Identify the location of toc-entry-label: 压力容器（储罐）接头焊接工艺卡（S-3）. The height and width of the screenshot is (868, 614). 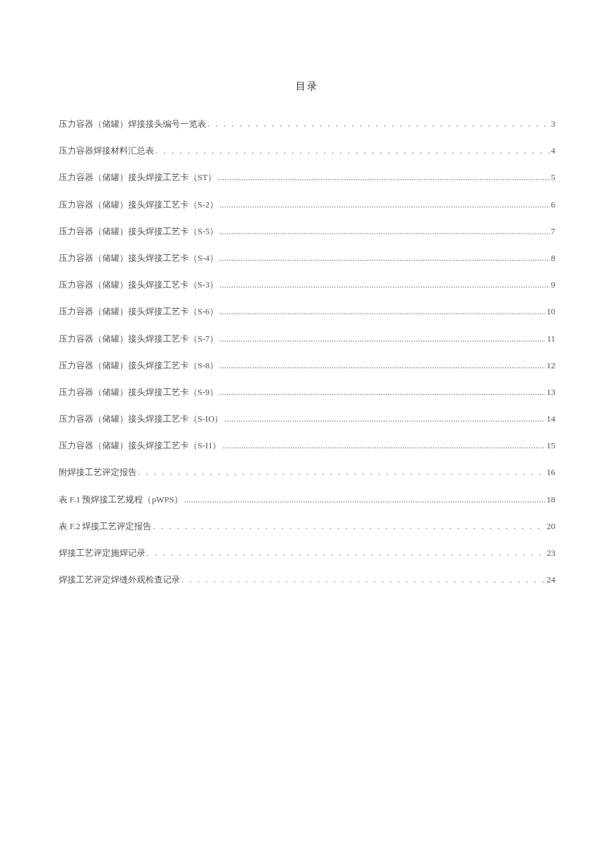
(139, 285).